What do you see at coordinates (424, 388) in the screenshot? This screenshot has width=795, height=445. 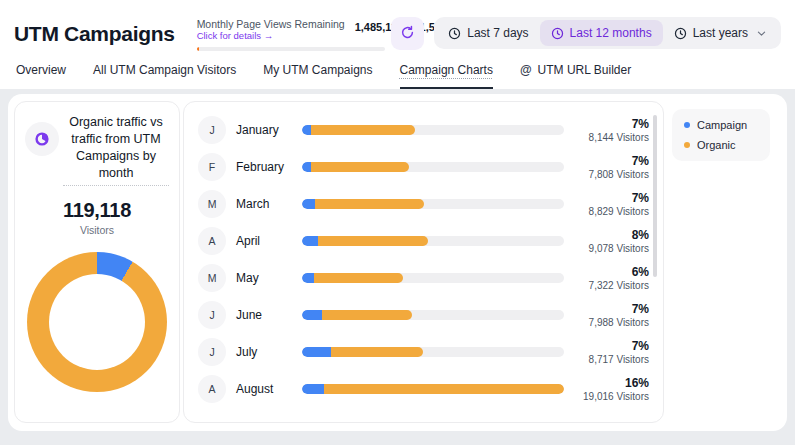 I see `month-row: A August 16% 19,016 Visitors` at bounding box center [424, 388].